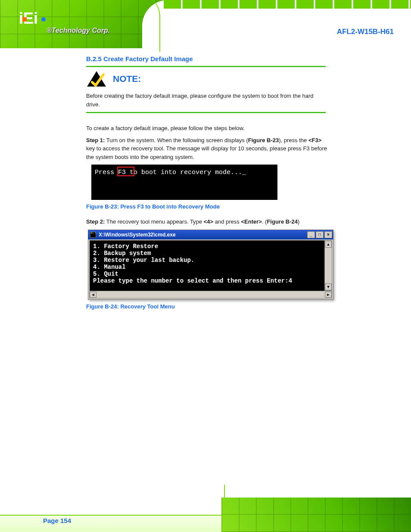 Image resolution: width=411 pixels, height=532 pixels. Describe the element at coordinates (320, 235) in the screenshot. I see `window-maximize-button: □` at that location.